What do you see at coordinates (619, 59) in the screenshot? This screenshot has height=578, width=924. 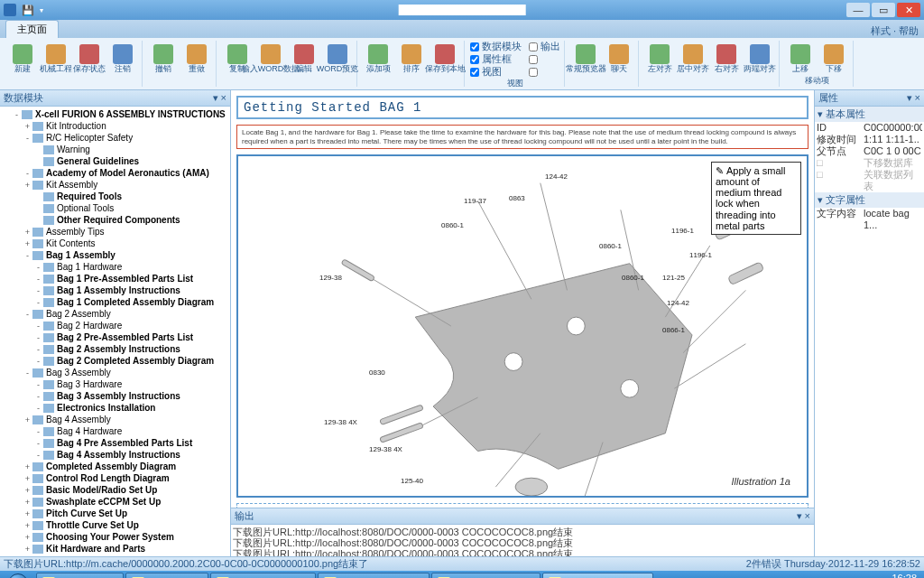 I see `rib-view-1: 聊天` at bounding box center [619, 59].